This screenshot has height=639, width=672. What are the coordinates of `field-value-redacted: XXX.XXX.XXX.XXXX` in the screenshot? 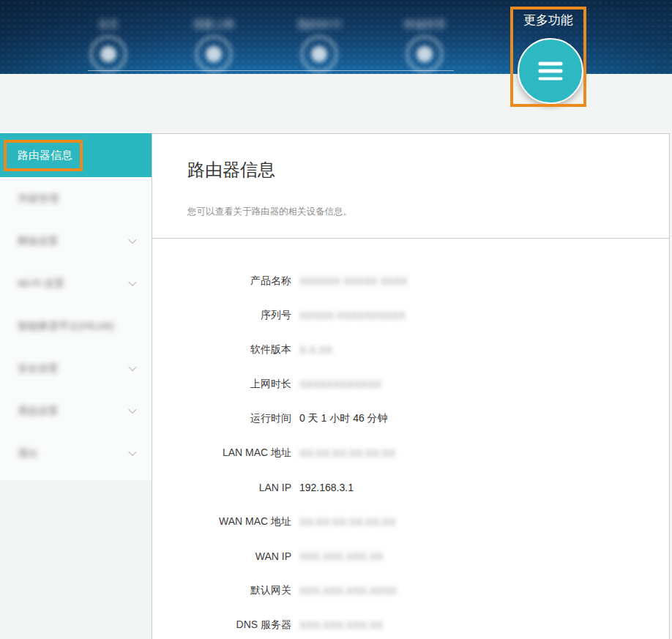 It's located at (348, 591).